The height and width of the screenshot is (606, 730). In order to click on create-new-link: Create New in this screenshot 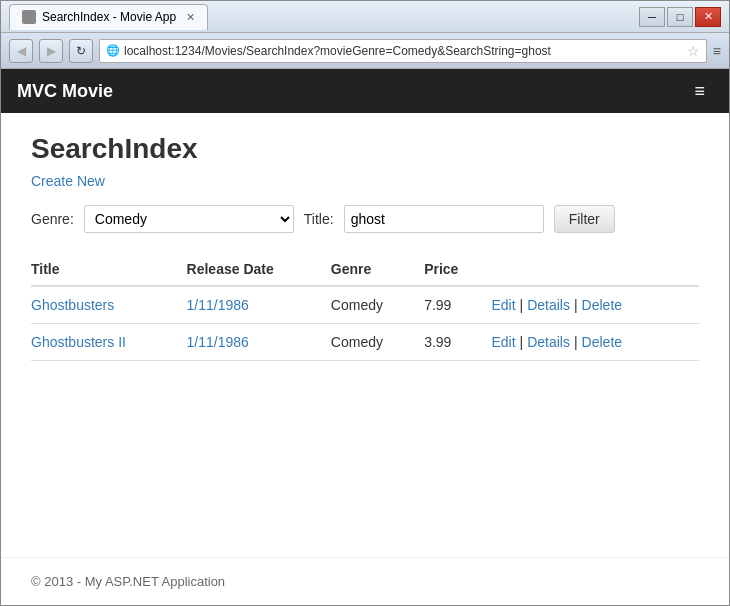, I will do `click(365, 181)`.